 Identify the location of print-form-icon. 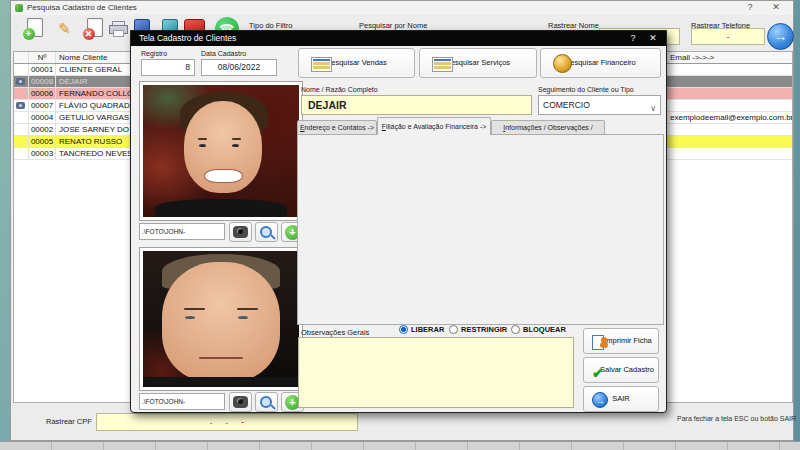
(600, 342).